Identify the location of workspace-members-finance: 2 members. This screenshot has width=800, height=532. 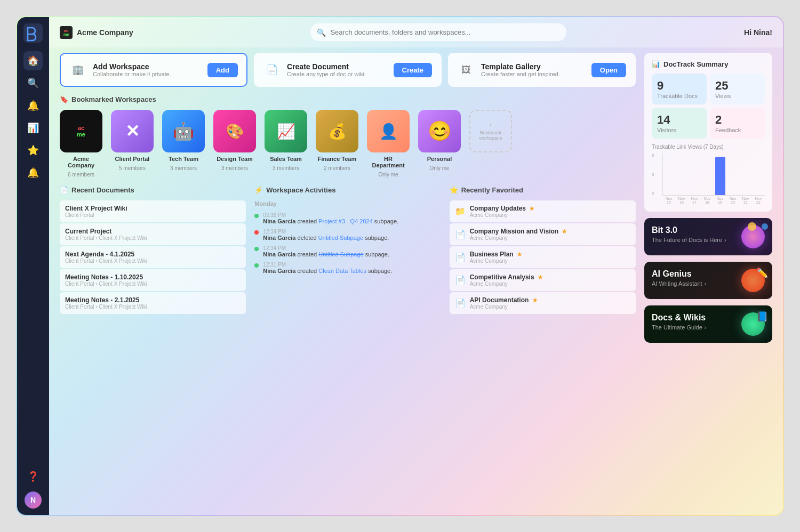
(337, 168).